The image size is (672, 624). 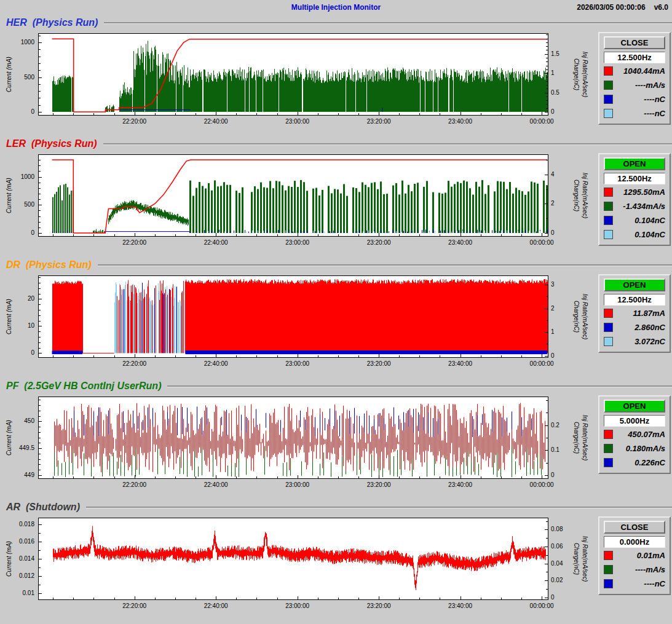 I want to click on y2-tick-label: 0.2, so click(x=563, y=425).